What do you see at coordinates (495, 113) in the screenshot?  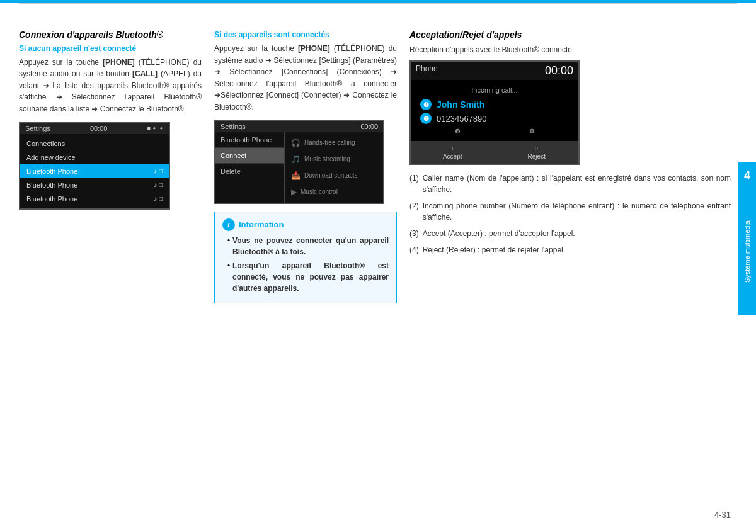 I see `phone-screen: Phone 00:00 Incoming call... ❶ John Smit…` at bounding box center [495, 113].